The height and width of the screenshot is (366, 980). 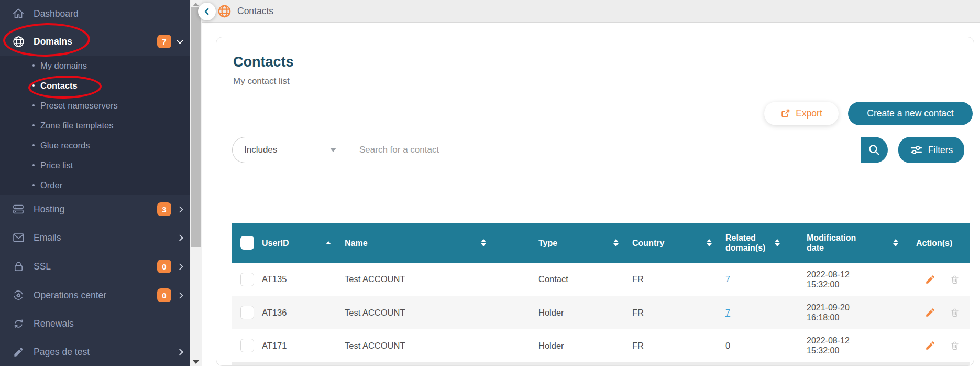 I want to click on search-button, so click(x=874, y=150).